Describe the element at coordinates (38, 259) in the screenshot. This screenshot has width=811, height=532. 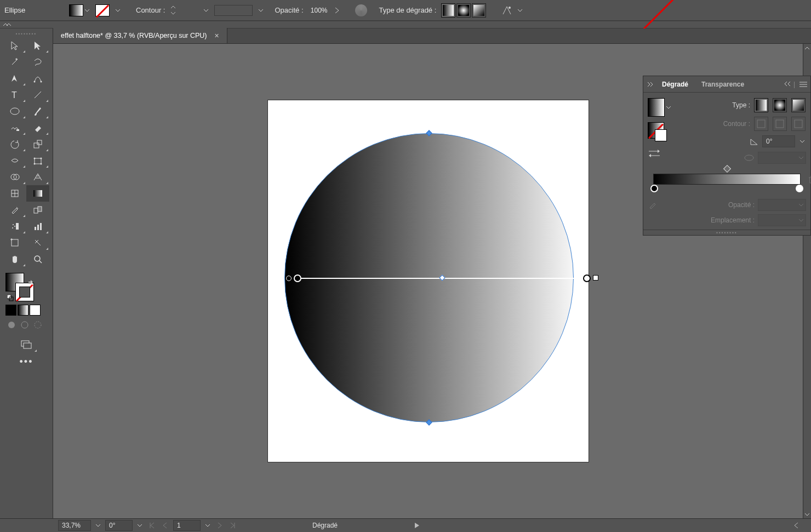
I see `zoom-tool` at that location.